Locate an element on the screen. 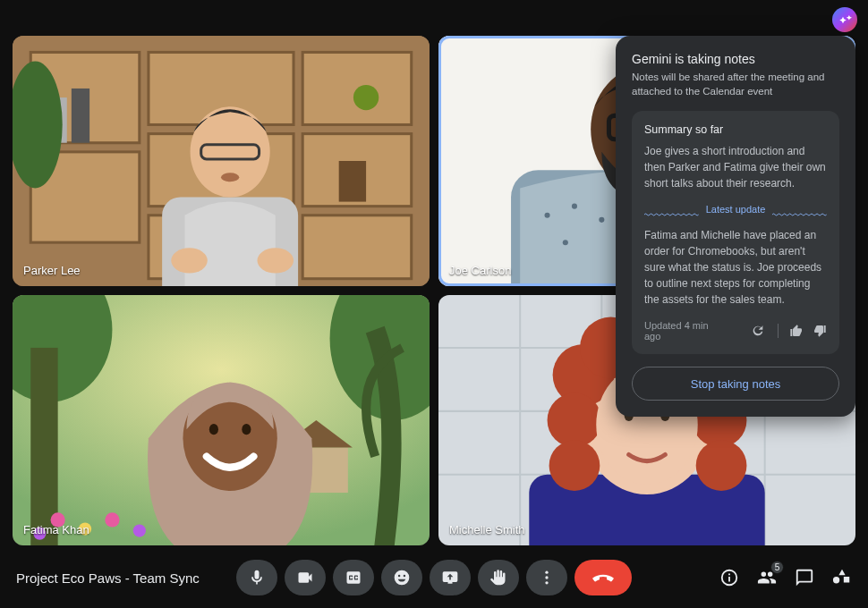  ai-spark-button is located at coordinates (845, 20).